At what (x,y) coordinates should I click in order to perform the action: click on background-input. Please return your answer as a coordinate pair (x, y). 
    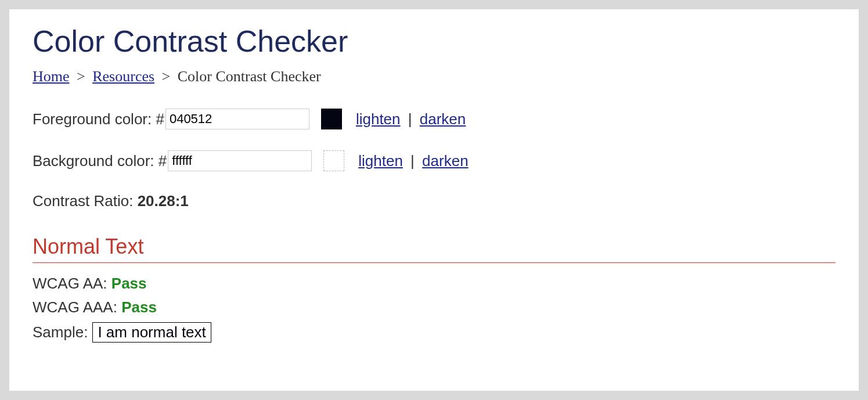
    Looking at the image, I should click on (240, 161).